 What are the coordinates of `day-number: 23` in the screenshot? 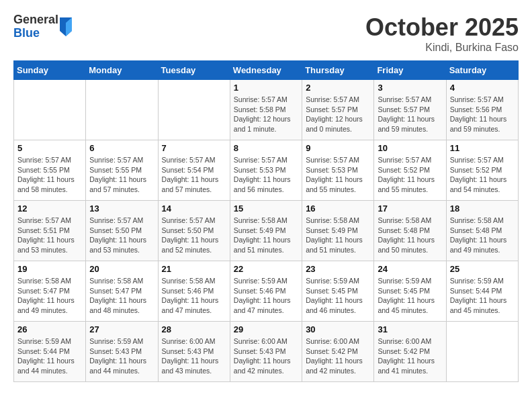 It's located at (338, 269).